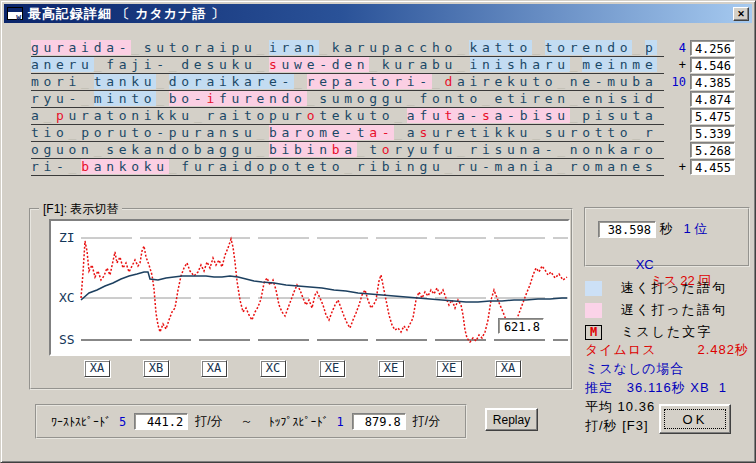 The height and width of the screenshot is (463, 756). Describe the element at coordinates (80, 210) in the screenshot. I see `groupbox-label: [F1]: 表示切替` at that location.